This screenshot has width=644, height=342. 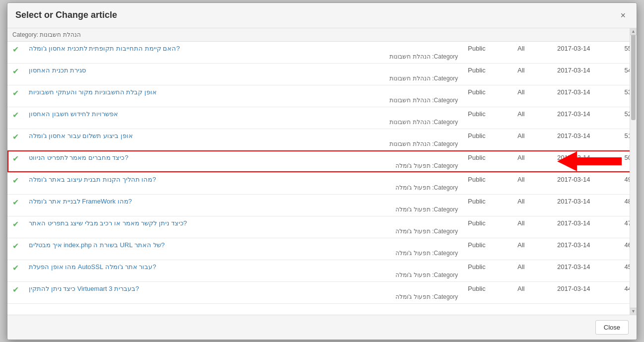 What do you see at coordinates (108, 223) in the screenshot?
I see `article-link: ?כיצד ניתן לקשר מאמר או רכיב מבלי שיצג ב…` at bounding box center [108, 223].